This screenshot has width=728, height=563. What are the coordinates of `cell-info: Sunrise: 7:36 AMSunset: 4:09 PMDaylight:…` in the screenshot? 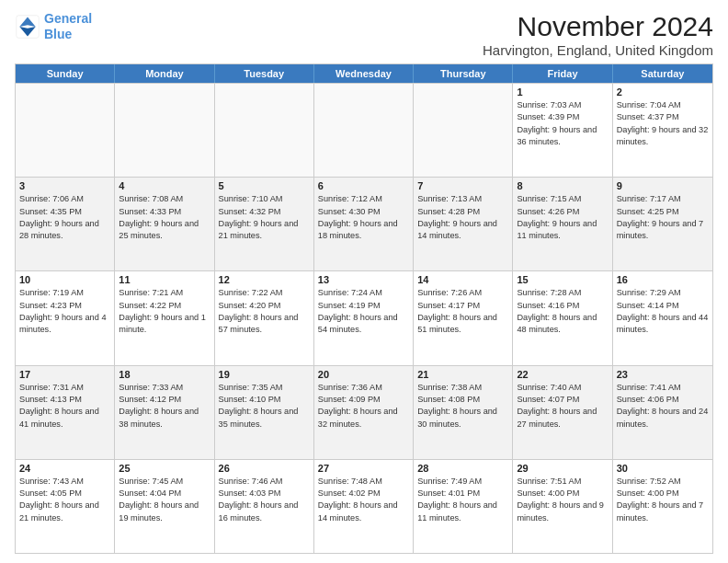 It's located at (364, 407).